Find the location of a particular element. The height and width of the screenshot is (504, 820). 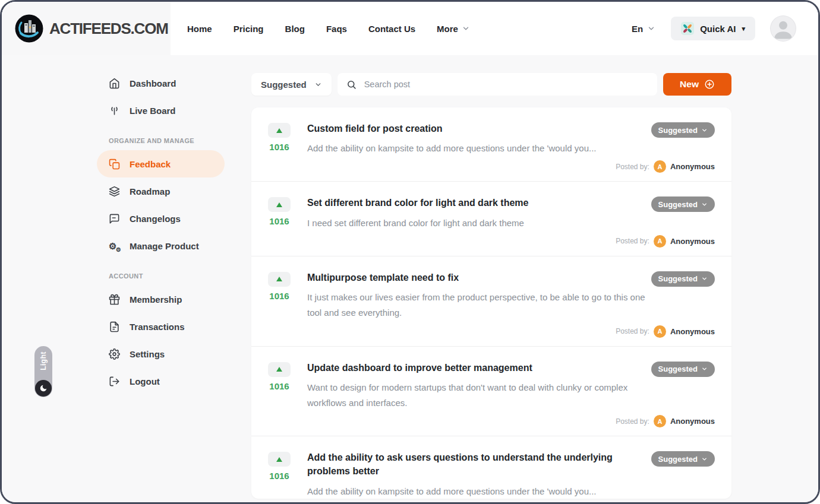

language-selector: En is located at coordinates (644, 28).